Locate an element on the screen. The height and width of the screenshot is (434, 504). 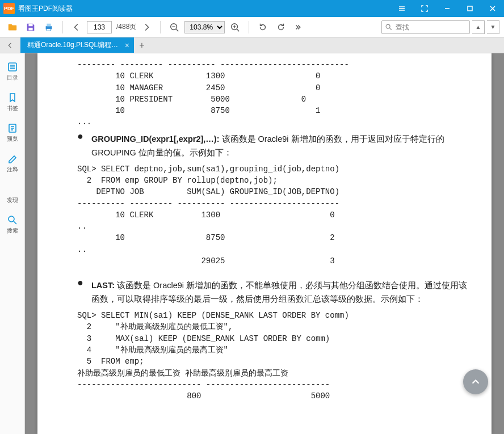
sidebar: 目录 书签 预览 注释 发现 is located at coordinates (12, 244).